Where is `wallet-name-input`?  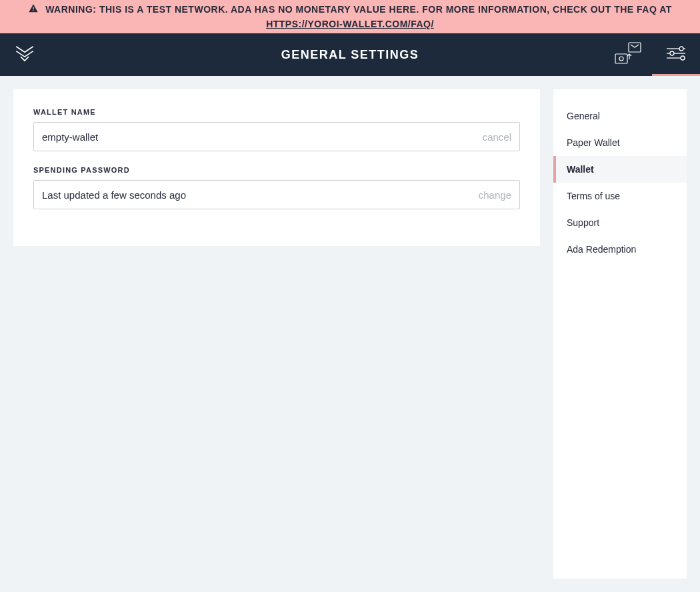
wallet-name-input is located at coordinates (259, 137).